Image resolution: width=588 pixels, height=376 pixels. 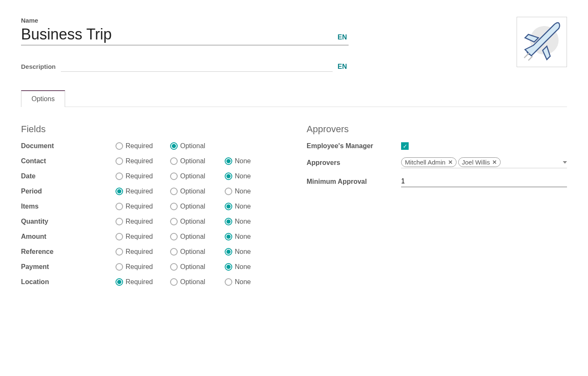 I want to click on field-label: Reference, so click(x=68, y=252).